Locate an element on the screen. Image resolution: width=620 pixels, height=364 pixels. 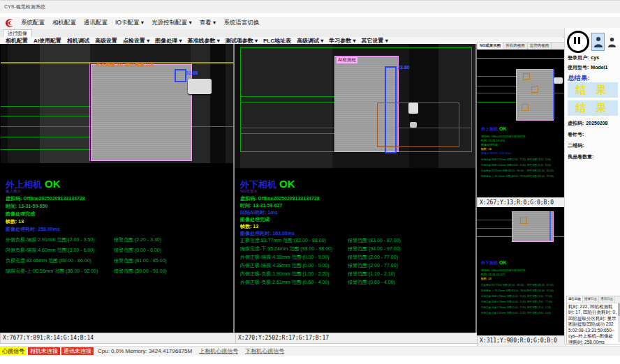
tool-ai-config: AI使用配置 is located at coordinates (47, 40).